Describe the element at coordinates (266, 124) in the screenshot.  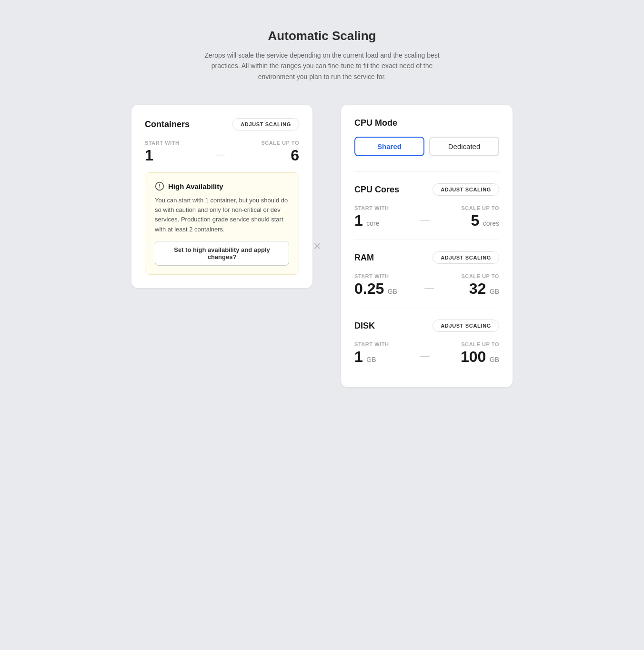
I see `containers-adjust-btn: ADJUST SCALING` at that location.